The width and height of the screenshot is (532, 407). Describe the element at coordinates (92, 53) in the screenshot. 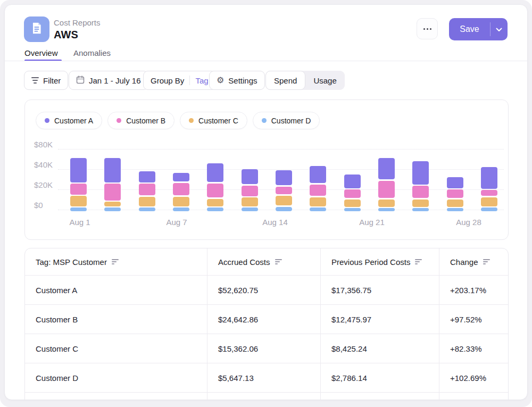

I see `tab-anomalies: Anomalies` at that location.